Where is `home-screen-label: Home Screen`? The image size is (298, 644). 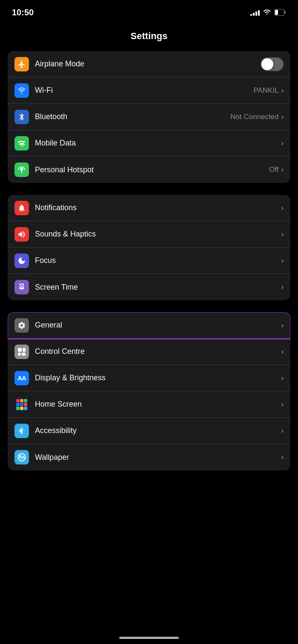
home-screen-label: Home Screen is located at coordinates (158, 404).